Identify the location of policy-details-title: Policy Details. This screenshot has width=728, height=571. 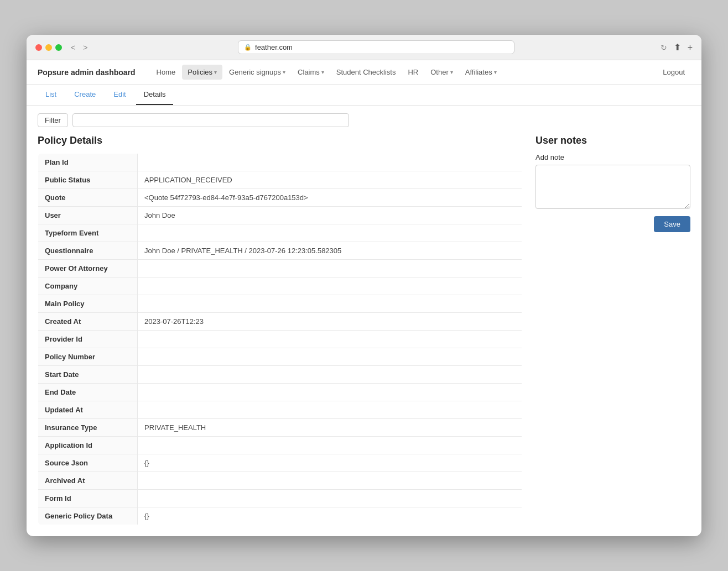
(280, 140).